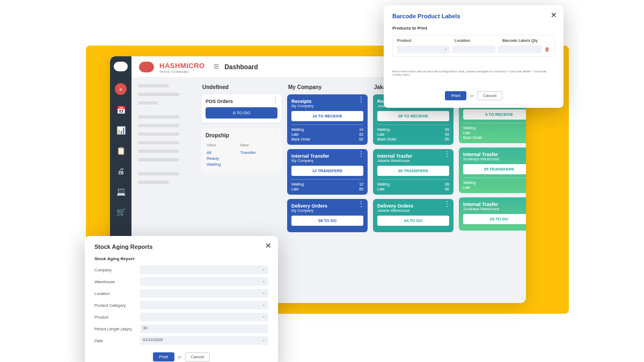 This screenshot has height=362, width=644. I want to click on stock-modal-subtitle: Stock Aging Report, so click(181, 258).